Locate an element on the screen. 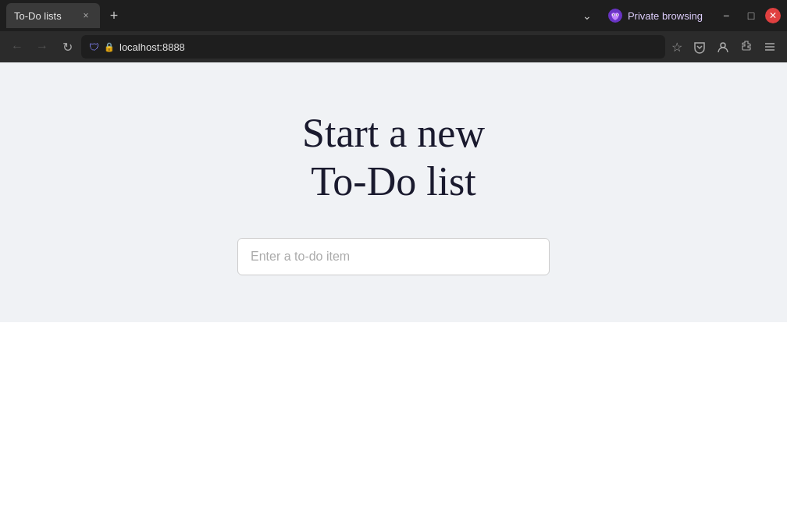 The image size is (787, 532). navbar: ← → ↻ 🛡 🔒 localhost:8888 ☆ is located at coordinates (394, 47).